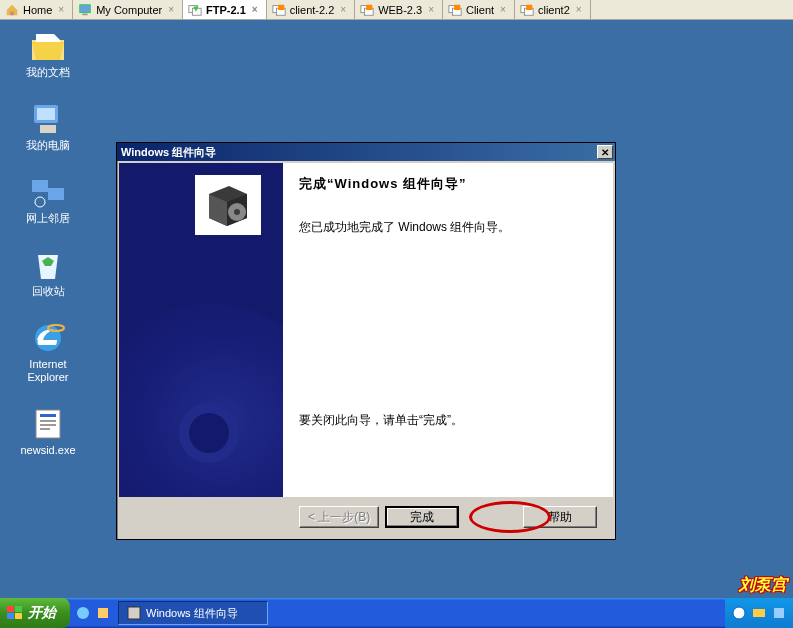 The height and width of the screenshot is (628, 793). Describe the element at coordinates (605, 152) in the screenshot. I see `close-icon: ✕` at that location.